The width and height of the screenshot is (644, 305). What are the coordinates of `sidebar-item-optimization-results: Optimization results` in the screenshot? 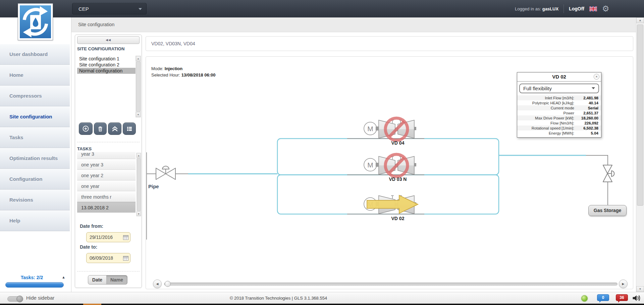 It's located at (35, 158).